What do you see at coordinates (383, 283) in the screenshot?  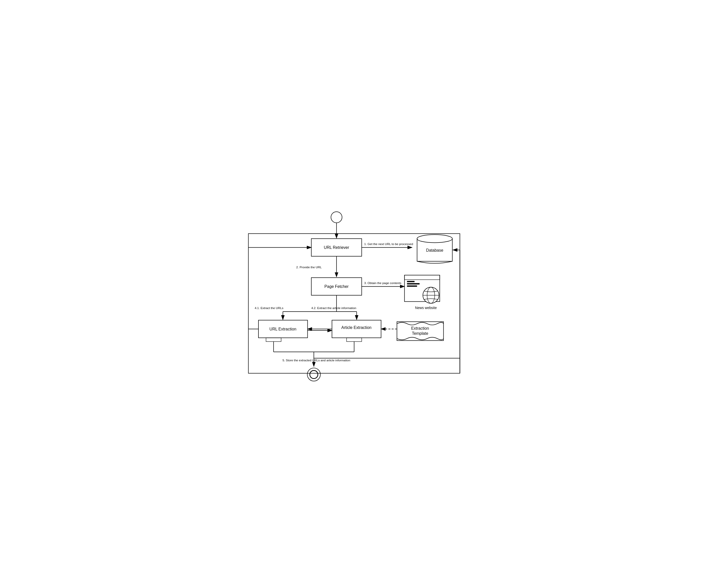 I see `step3-label: 3. Obtain the page contents` at bounding box center [383, 283].